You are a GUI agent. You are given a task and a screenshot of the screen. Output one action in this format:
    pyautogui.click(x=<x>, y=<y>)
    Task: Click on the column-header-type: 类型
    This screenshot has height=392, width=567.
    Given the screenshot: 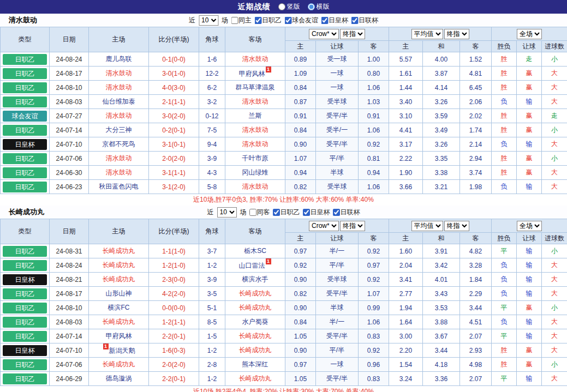 What is the action you would take?
    pyautogui.click(x=25, y=40)
    